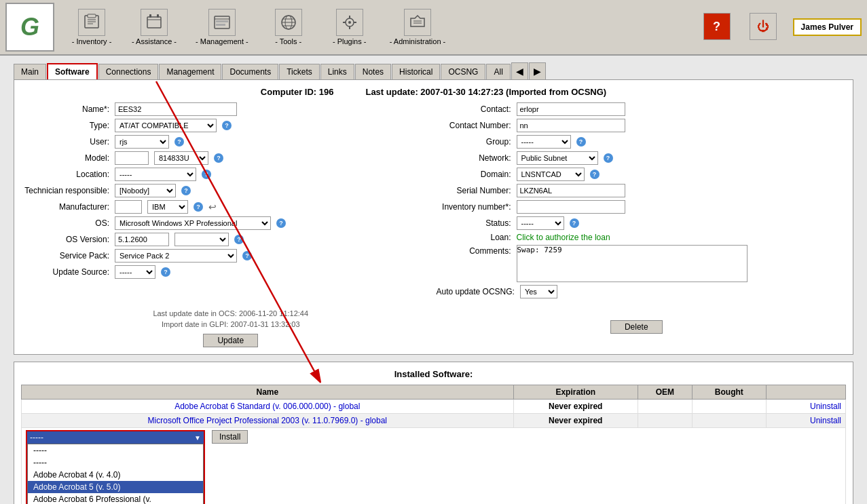 This screenshot has width=867, height=504. Describe the element at coordinates (498, 72) in the screenshot. I see `tab-all: All` at that location.